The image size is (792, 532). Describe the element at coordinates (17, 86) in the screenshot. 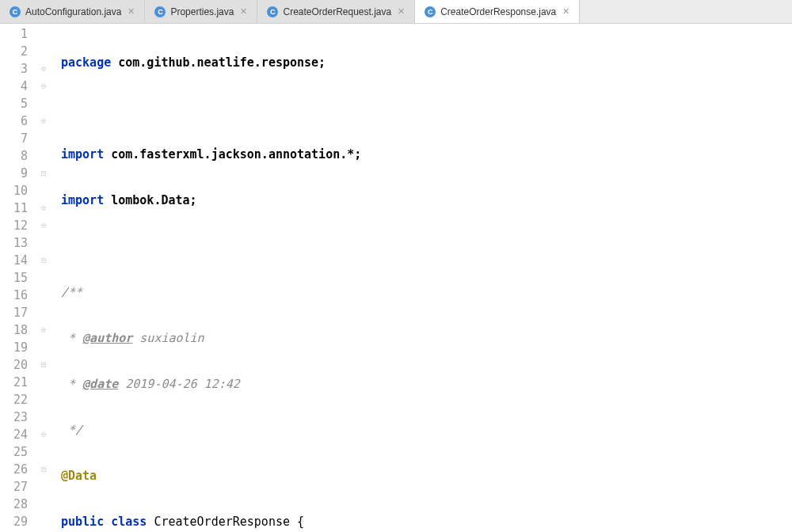

I see `line-number: 4` at that location.